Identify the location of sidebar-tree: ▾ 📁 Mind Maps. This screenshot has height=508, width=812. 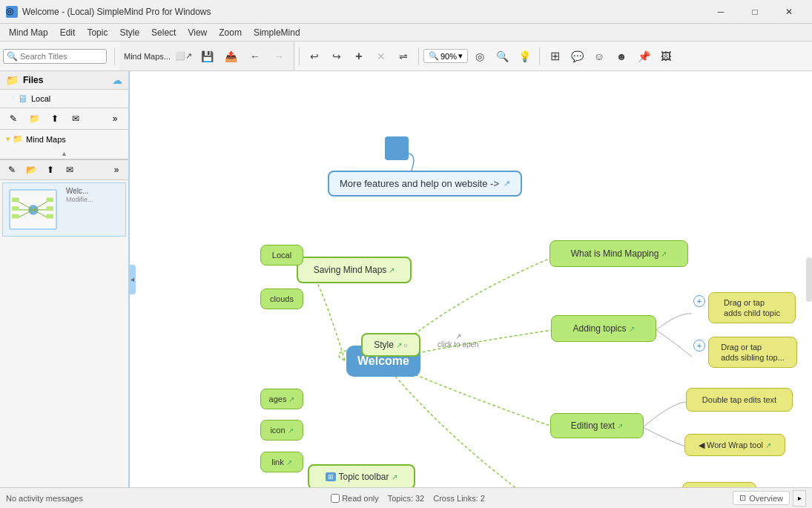
(64, 139).